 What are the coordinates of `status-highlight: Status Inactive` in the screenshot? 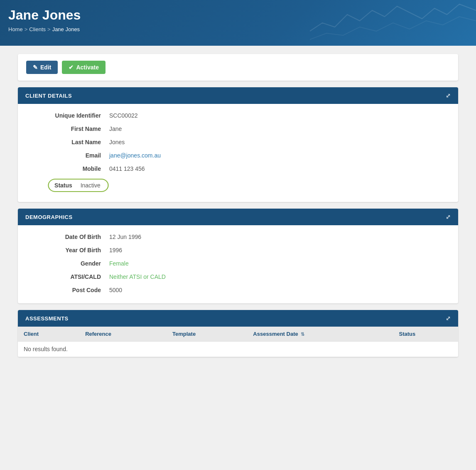 It's located at (78, 185).